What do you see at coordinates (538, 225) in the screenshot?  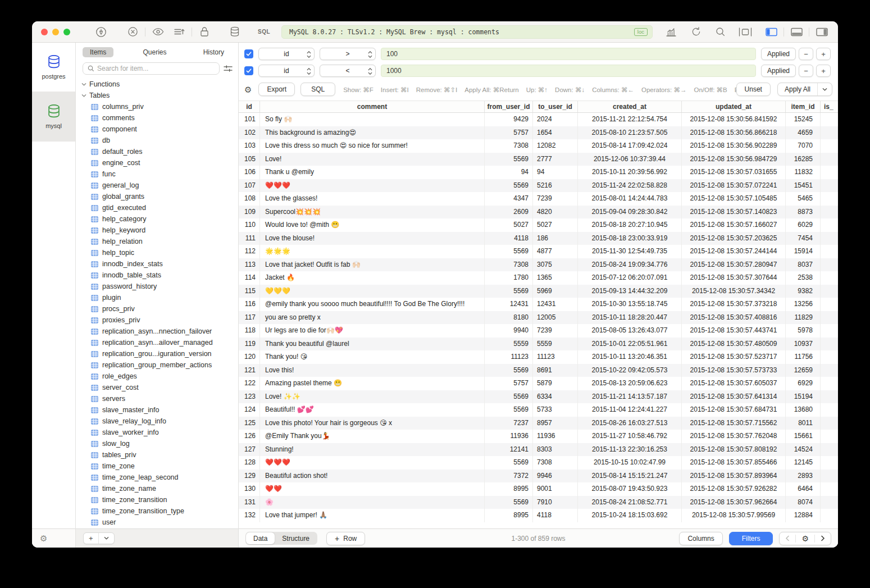 I see `table-row: 110Would love to! @mith 😬502750272015-08…` at bounding box center [538, 225].